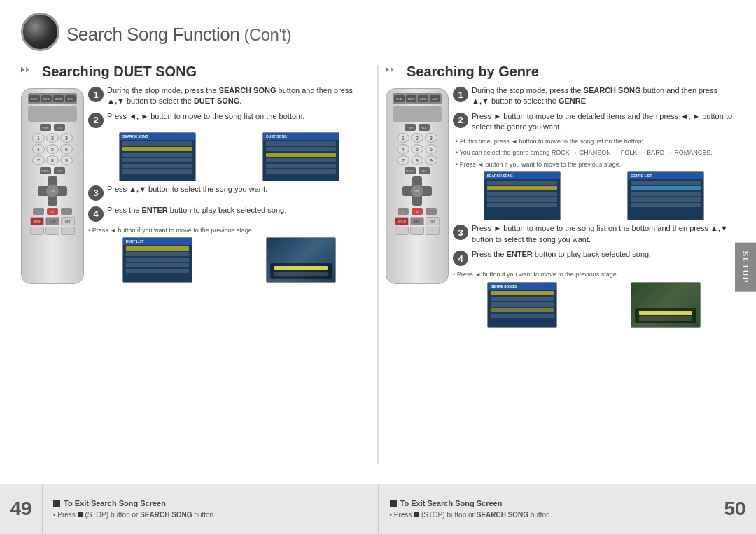  I want to click on remote-vol-row: + M -, so click(52, 211).